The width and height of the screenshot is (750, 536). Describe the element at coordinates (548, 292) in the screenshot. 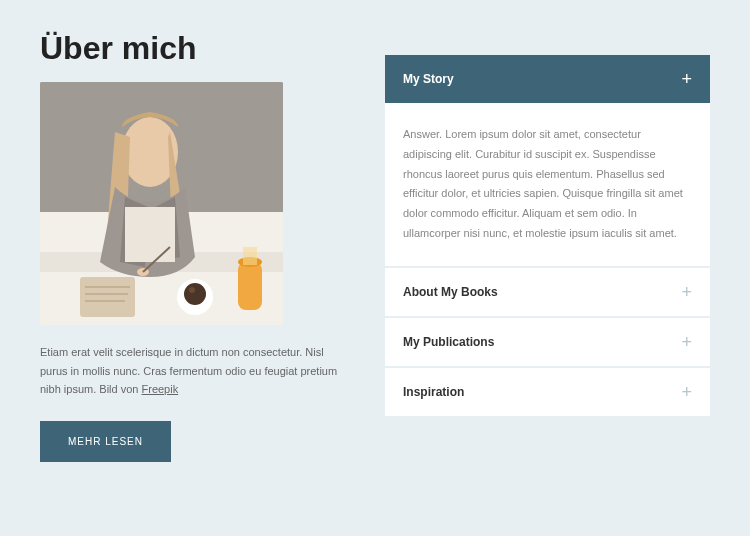

I see `accordion-item: About My Books +` at that location.